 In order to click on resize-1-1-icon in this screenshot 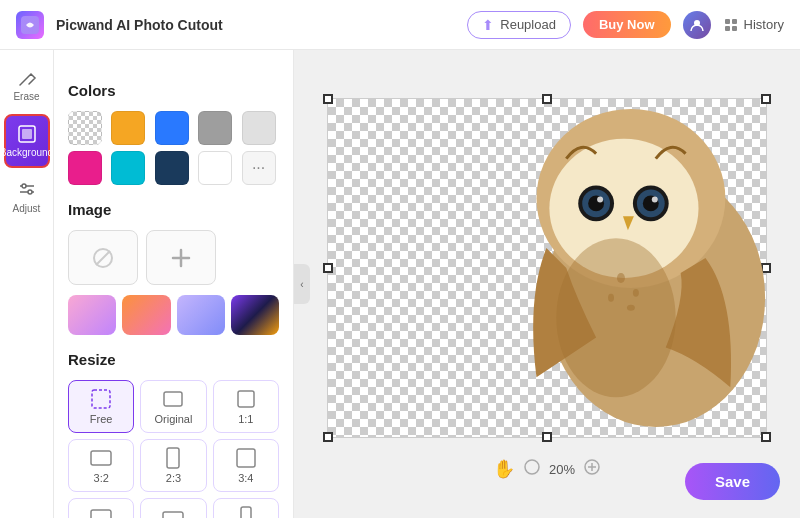, I will do `click(246, 399)`.